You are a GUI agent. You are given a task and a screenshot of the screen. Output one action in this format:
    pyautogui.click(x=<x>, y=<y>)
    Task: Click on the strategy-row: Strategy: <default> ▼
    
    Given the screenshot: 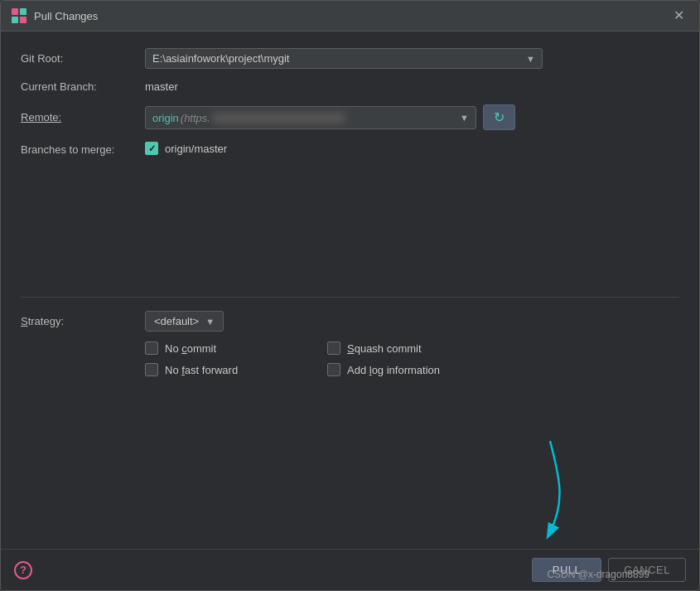 What is the action you would take?
    pyautogui.click(x=350, y=322)
    